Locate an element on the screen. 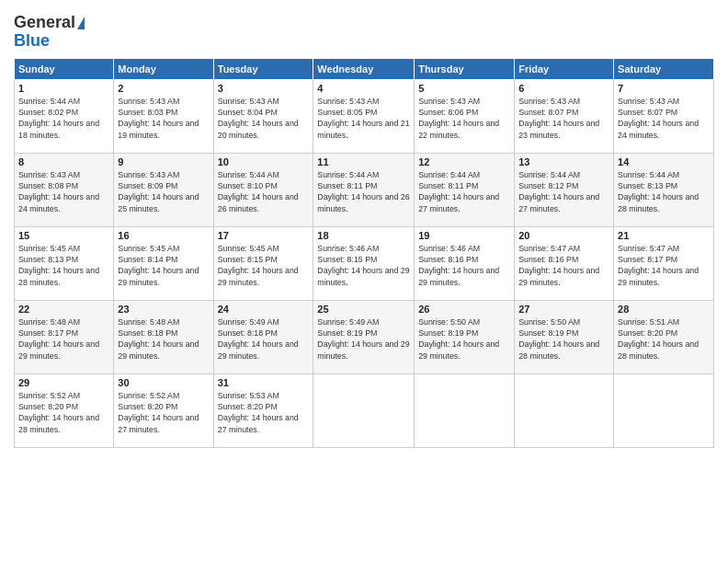 The image size is (728, 563). weekday-header: Sunday is located at coordinates (64, 68).